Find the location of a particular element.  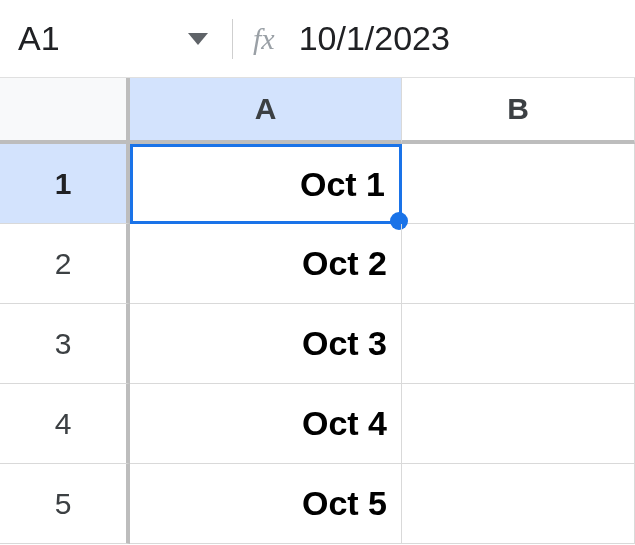

column-header-A: A is located at coordinates (266, 111).